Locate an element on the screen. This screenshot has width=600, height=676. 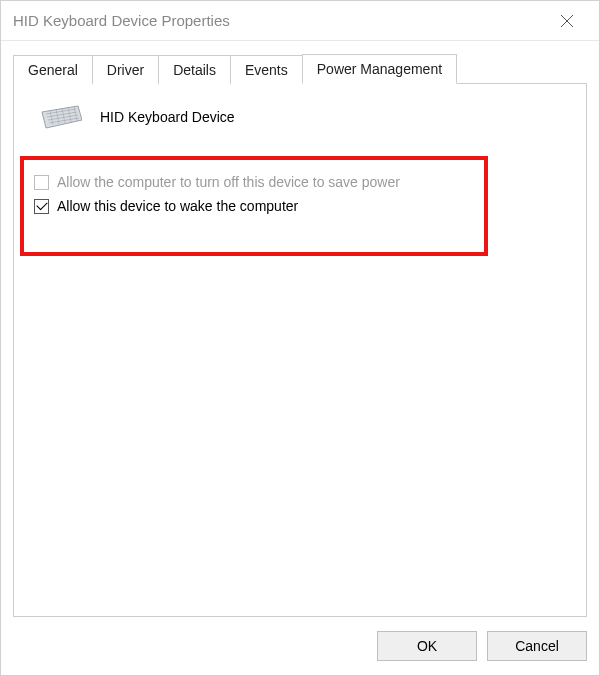
tab-events: Events is located at coordinates (266, 70).